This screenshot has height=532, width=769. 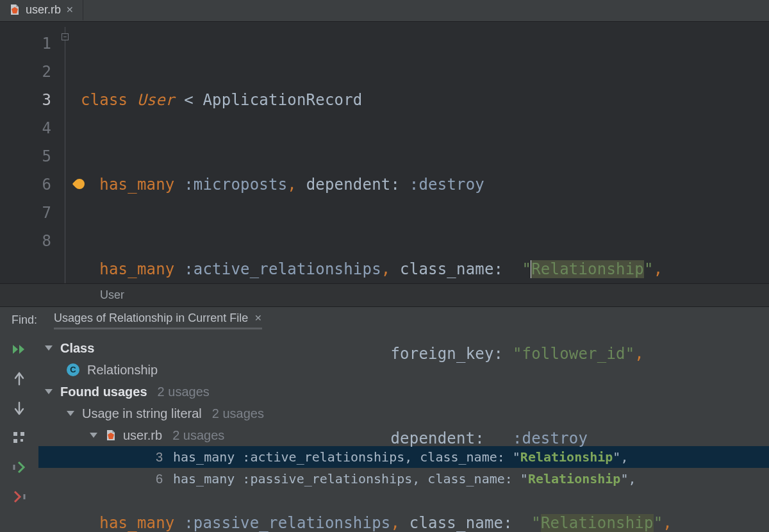 What do you see at coordinates (384, 11) in the screenshot?
I see `editor-tabbar: user.rb ✕` at bounding box center [384, 11].